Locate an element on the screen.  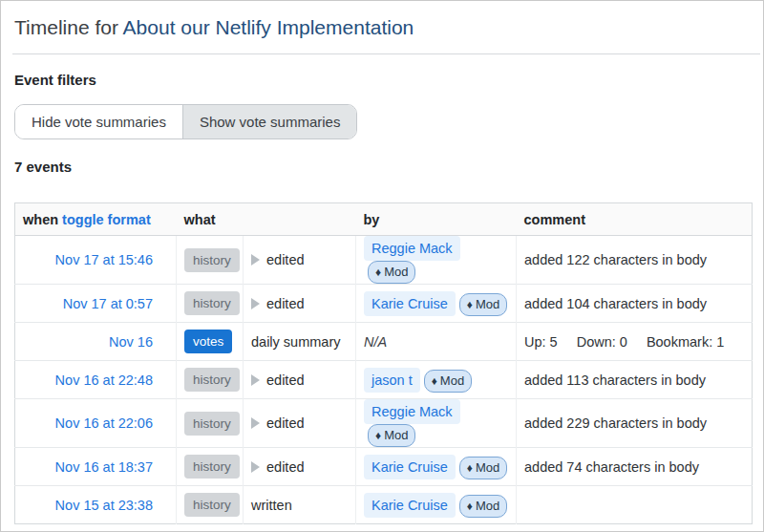
table-row: Nov 17 at 15:46 history edited Reggie Ma… is located at coordinates (384, 260).